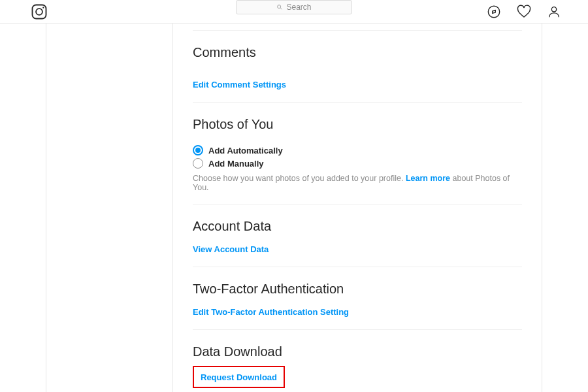 The image size is (588, 392). What do you see at coordinates (237, 163) in the screenshot?
I see `radio-label: Add Manually` at bounding box center [237, 163].